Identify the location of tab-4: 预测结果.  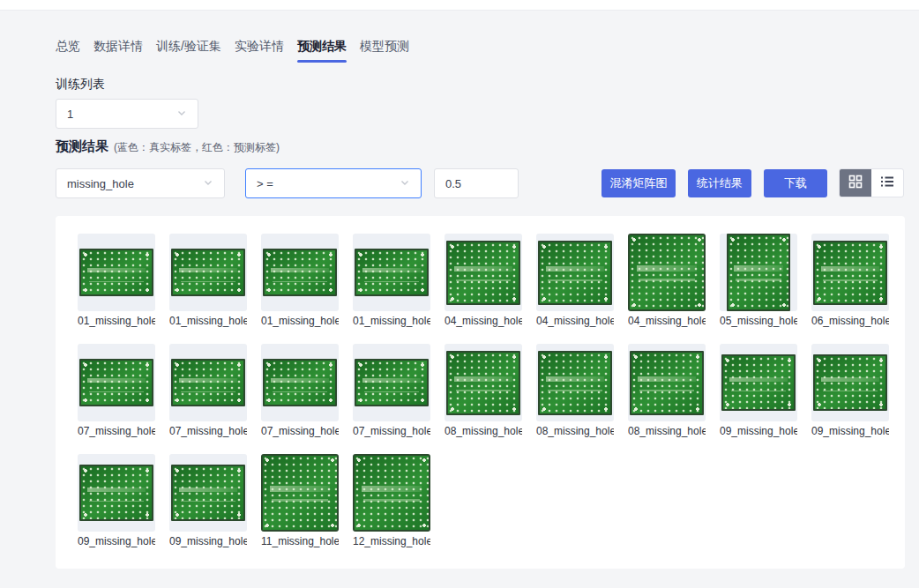
(322, 51).